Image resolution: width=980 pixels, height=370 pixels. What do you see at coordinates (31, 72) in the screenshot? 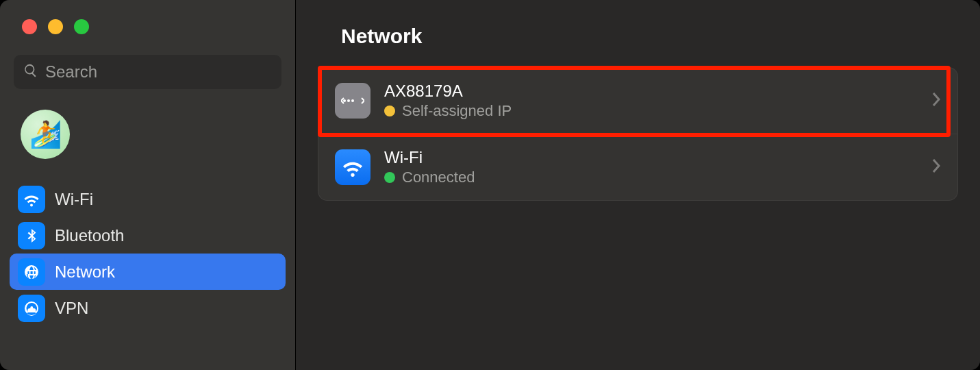
I see `search-icon` at bounding box center [31, 72].